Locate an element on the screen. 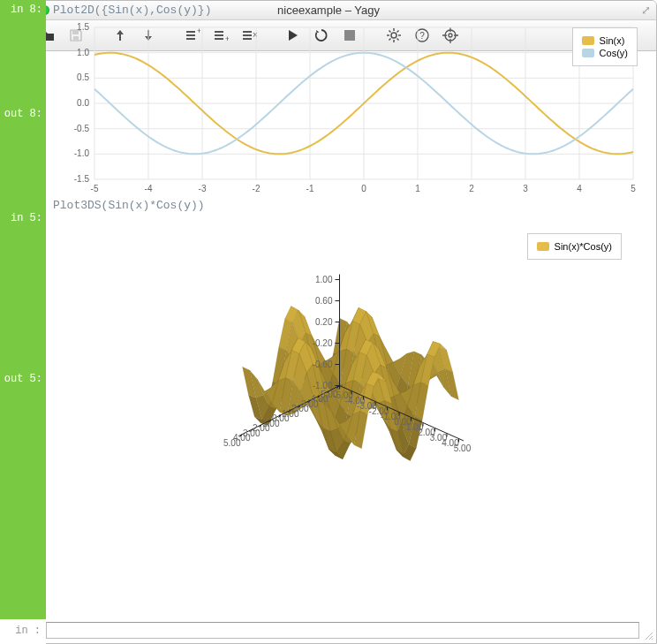 This screenshot has height=644, width=657. svg-text: 2 is located at coordinates (472, 189).